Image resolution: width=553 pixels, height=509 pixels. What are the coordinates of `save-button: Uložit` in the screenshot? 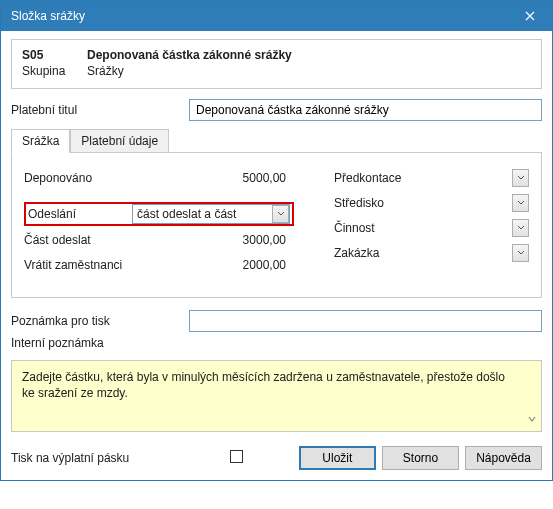 It's located at (338, 458).